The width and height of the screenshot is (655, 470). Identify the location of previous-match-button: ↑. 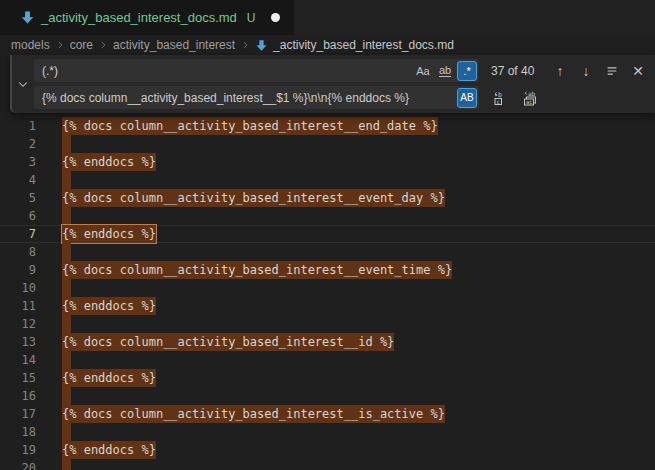
(560, 71).